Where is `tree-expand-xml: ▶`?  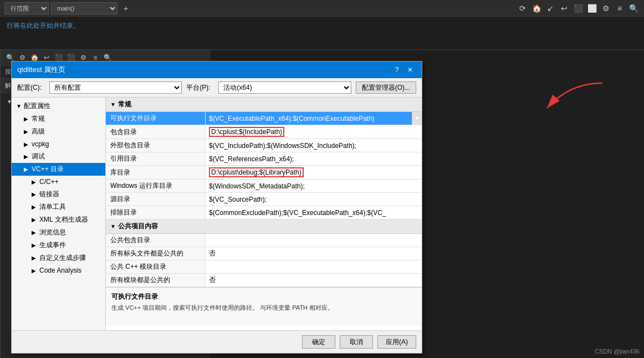 tree-expand-xml: ▶ is located at coordinates (35, 219).